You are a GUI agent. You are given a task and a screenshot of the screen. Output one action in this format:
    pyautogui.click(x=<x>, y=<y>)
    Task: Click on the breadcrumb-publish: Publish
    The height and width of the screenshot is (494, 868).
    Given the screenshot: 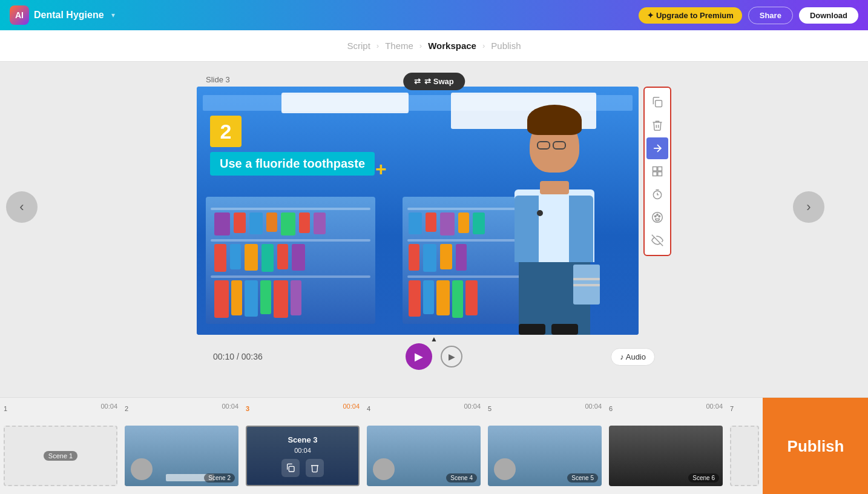 What is the action you would take?
    pyautogui.click(x=506, y=46)
    